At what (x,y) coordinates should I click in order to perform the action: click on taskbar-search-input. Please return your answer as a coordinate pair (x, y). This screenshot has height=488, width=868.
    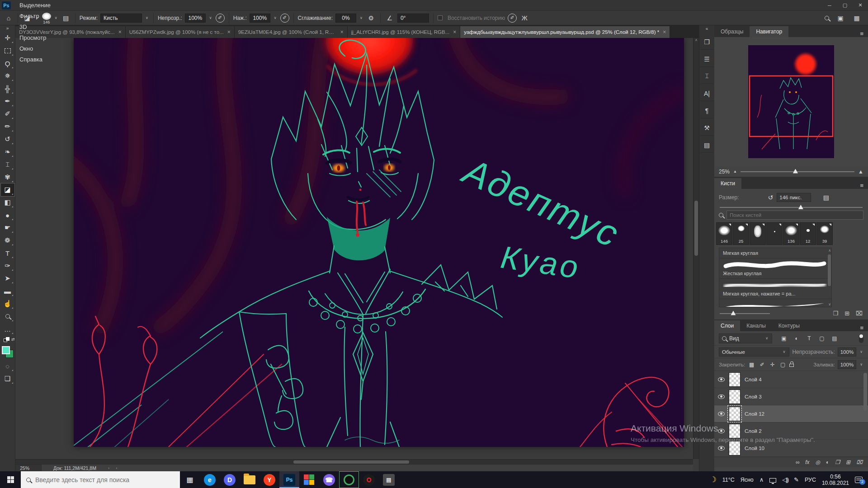
    Looking at the image, I should click on (99, 480).